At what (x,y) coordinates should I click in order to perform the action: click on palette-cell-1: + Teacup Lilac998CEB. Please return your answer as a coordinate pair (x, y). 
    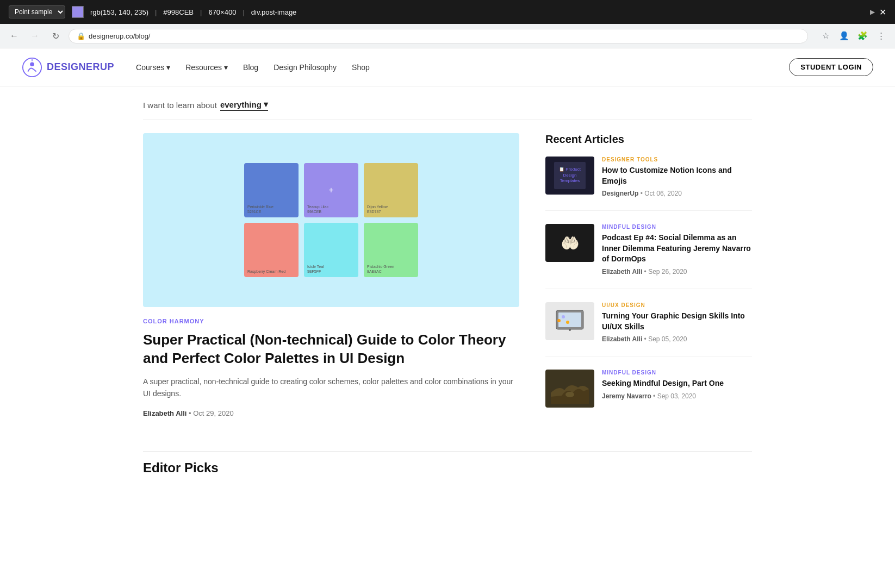
    Looking at the image, I should click on (331, 190).